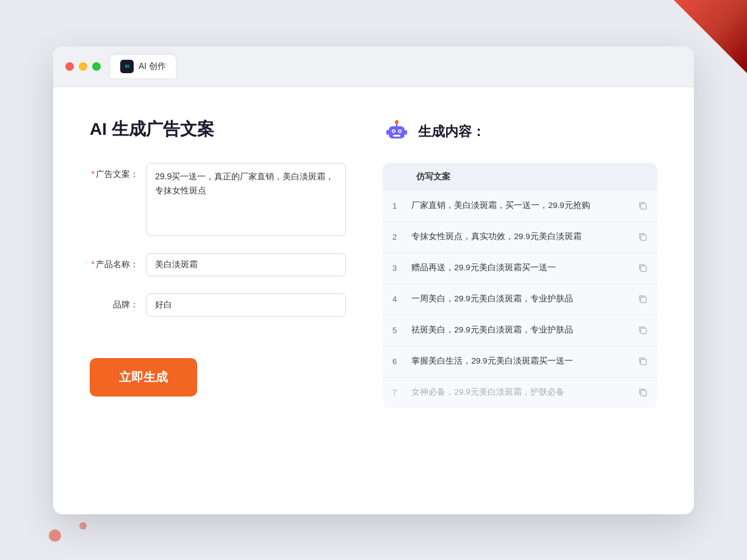 This screenshot has width=747, height=560. Describe the element at coordinates (520, 361) in the screenshot. I see `table-row: 6 掌握美白生活，29.9元美白淡斑霜买一送一` at that location.